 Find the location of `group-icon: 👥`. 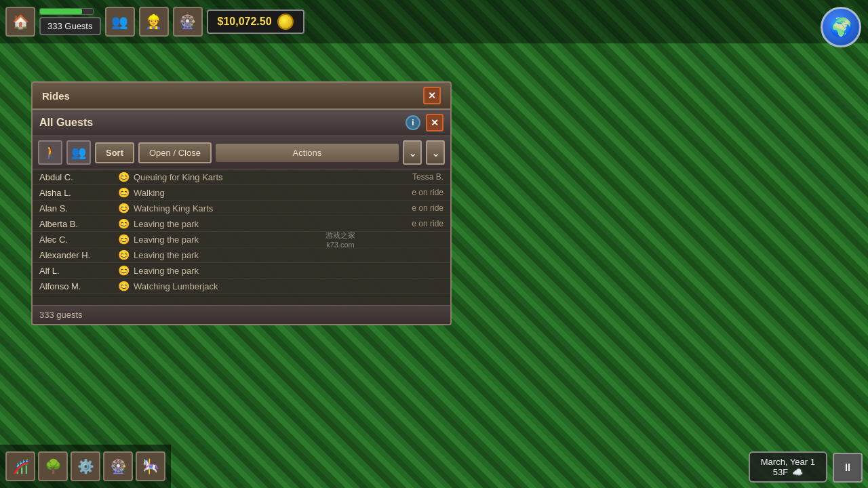

group-icon: 👥 is located at coordinates (79, 152).